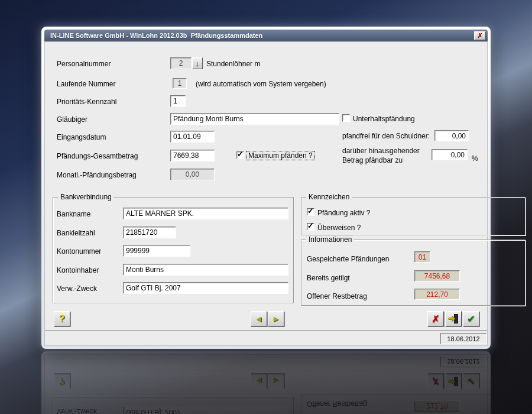 This screenshot has width=532, height=414. What do you see at coordinates (76, 233) in the screenshot?
I see `bankleitzahl-label: Bankleitzahl` at bounding box center [76, 233].